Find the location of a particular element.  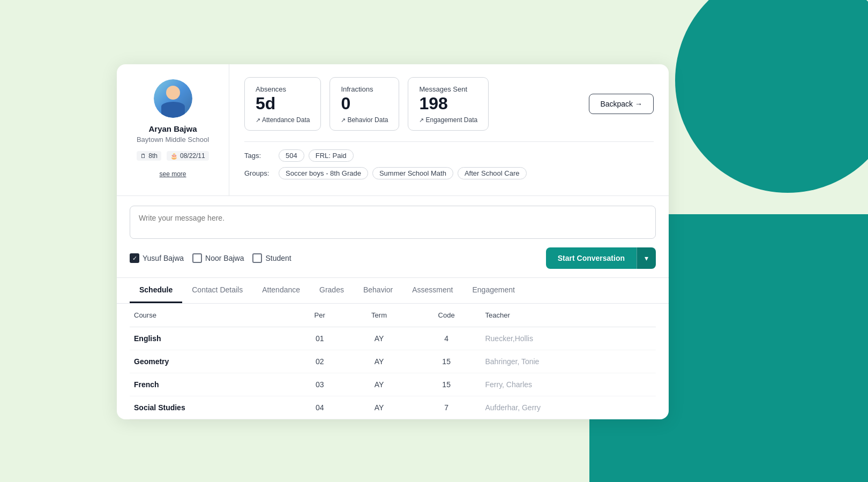

absences-label: Absences is located at coordinates (283, 89).